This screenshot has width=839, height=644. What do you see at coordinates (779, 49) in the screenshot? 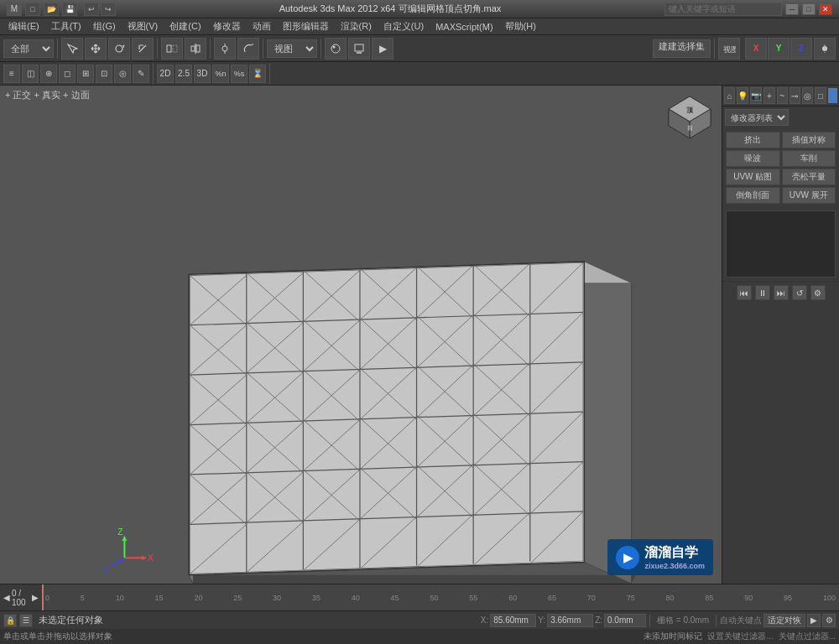
I see `transform-y-btn: Y` at bounding box center [779, 49].